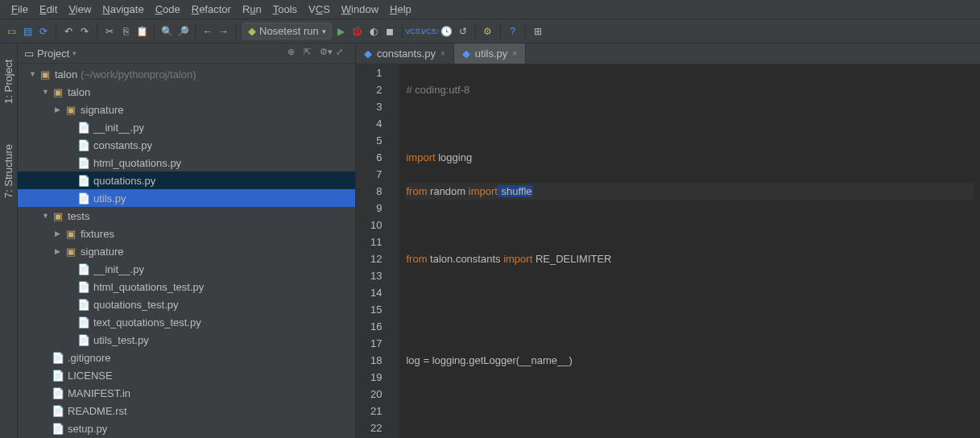 The width and height of the screenshot is (980, 438). What do you see at coordinates (142, 31) in the screenshot?
I see `paste-icon: 📋` at bounding box center [142, 31].